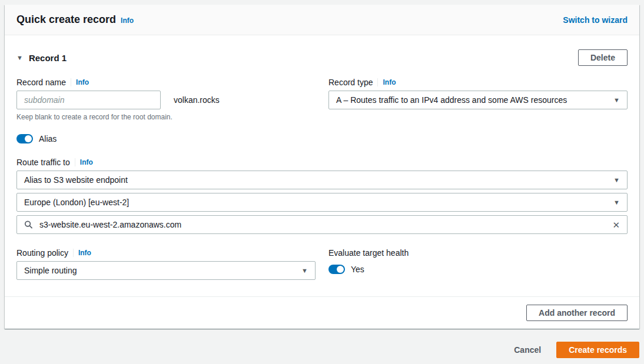  I want to click on record-name-label: Record name, so click(41, 82).